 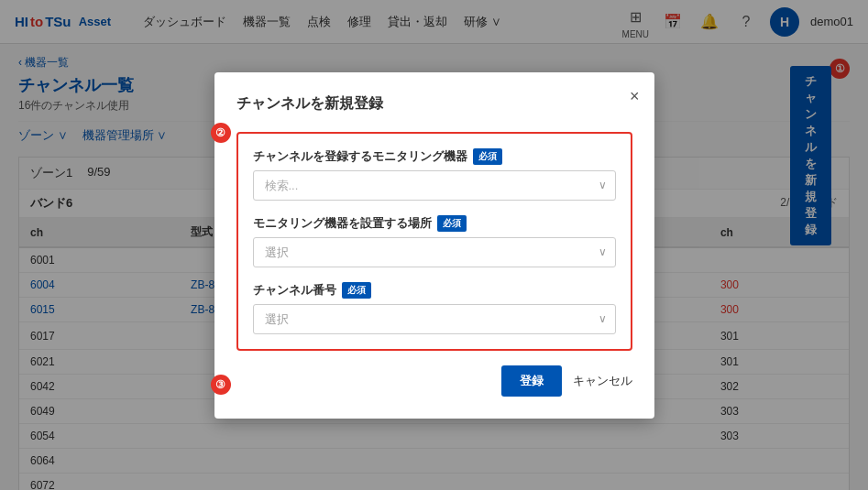 I want to click on search-monitoring-device-input, so click(x=434, y=185).